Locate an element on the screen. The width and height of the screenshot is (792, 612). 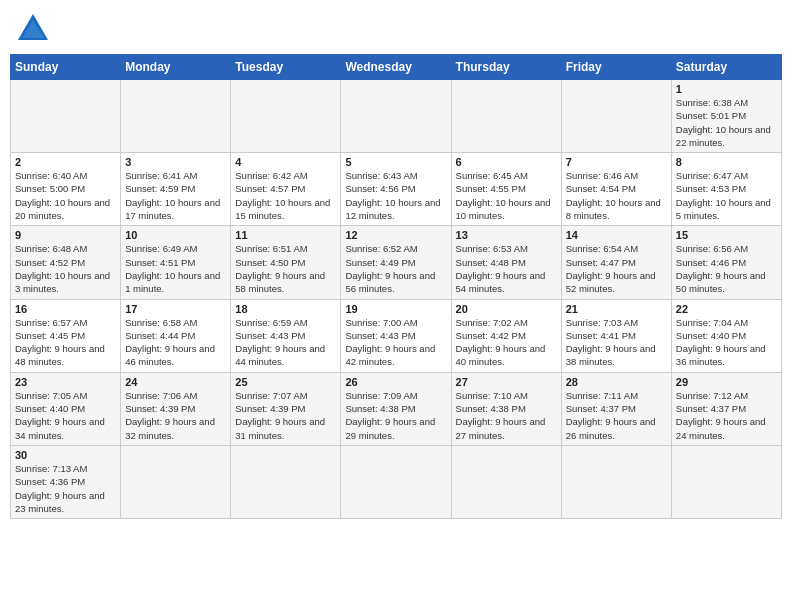
calendar-cell: 26Sunrise: 7:09 AM Sunset: 4:38 PM Dayli… is located at coordinates (396, 408).